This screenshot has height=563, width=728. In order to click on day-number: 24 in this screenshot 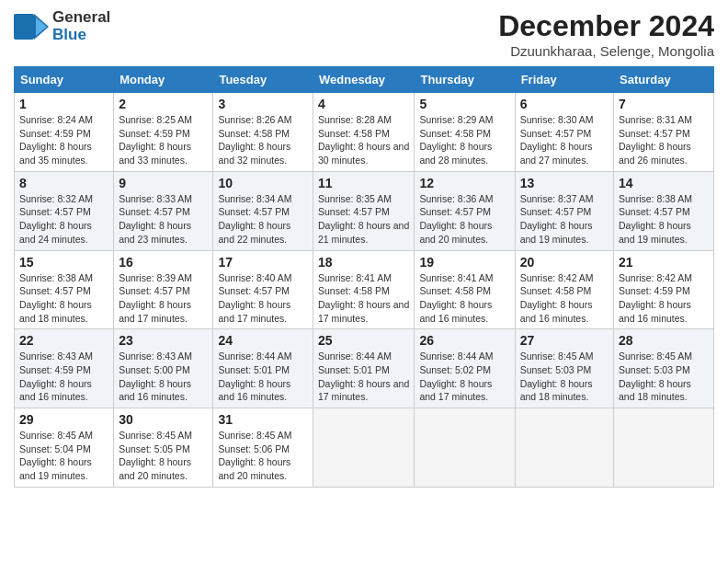, I will do `click(263, 340)`.